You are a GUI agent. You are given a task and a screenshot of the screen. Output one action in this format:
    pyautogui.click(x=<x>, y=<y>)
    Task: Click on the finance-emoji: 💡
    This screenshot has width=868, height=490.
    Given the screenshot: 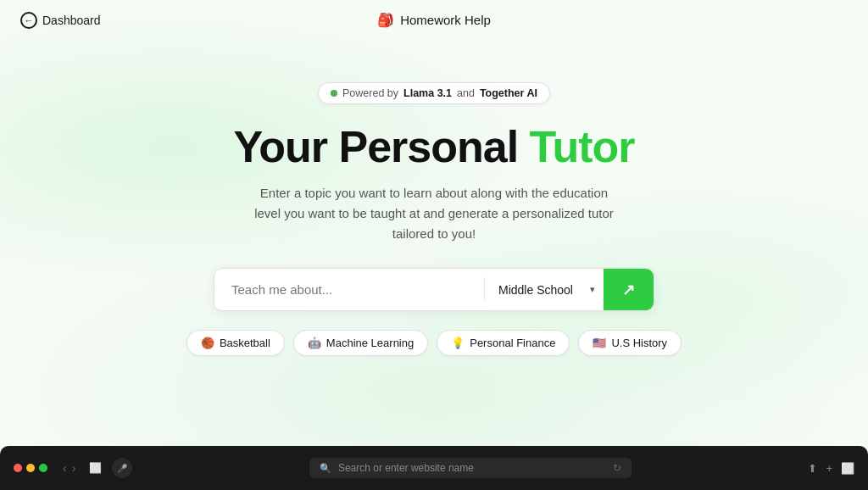 What is the action you would take?
    pyautogui.click(x=458, y=342)
    